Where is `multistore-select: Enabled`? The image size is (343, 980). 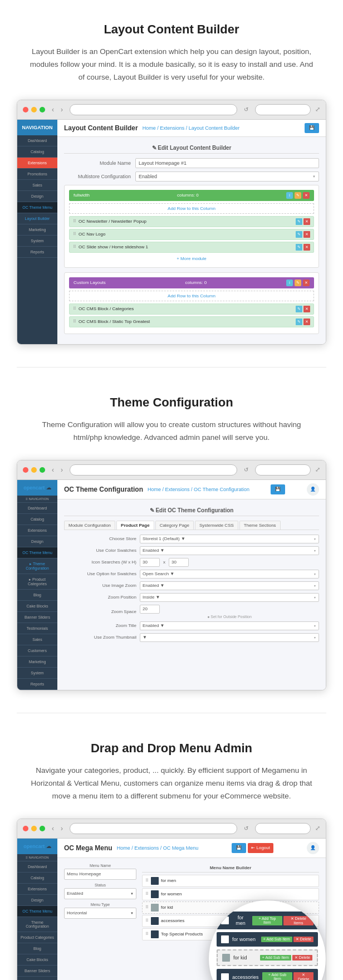
multistore-select: Enabled is located at coordinates (227, 177).